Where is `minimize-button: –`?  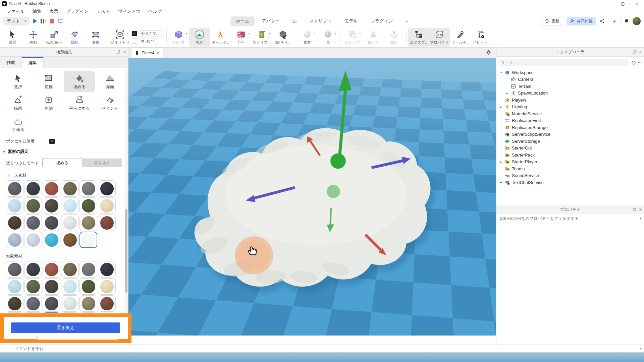
minimize-button: – is located at coordinates (609, 4).